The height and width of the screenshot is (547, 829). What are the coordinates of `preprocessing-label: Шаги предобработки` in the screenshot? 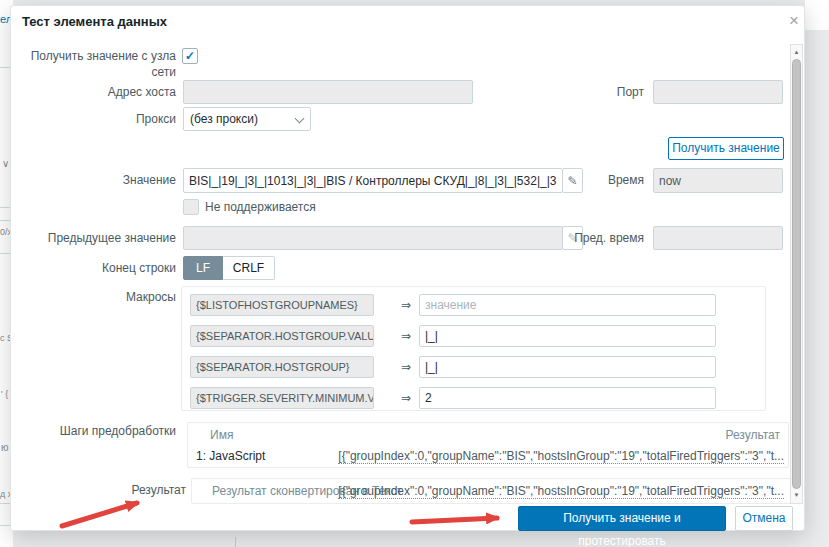 It's located at (98, 431).